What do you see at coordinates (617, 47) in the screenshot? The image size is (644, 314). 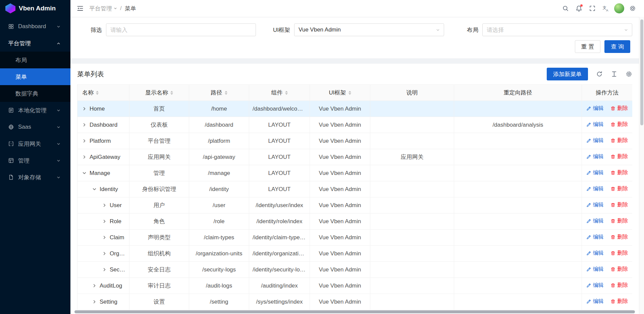 I see `search-button: 查 询` at bounding box center [617, 47].